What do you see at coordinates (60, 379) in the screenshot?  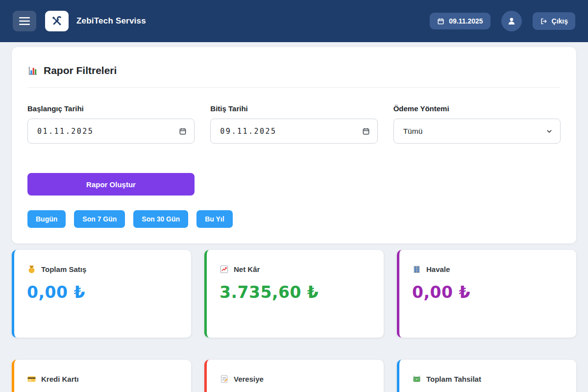 I see `stat-label: Kredi Kartı` at bounding box center [60, 379].